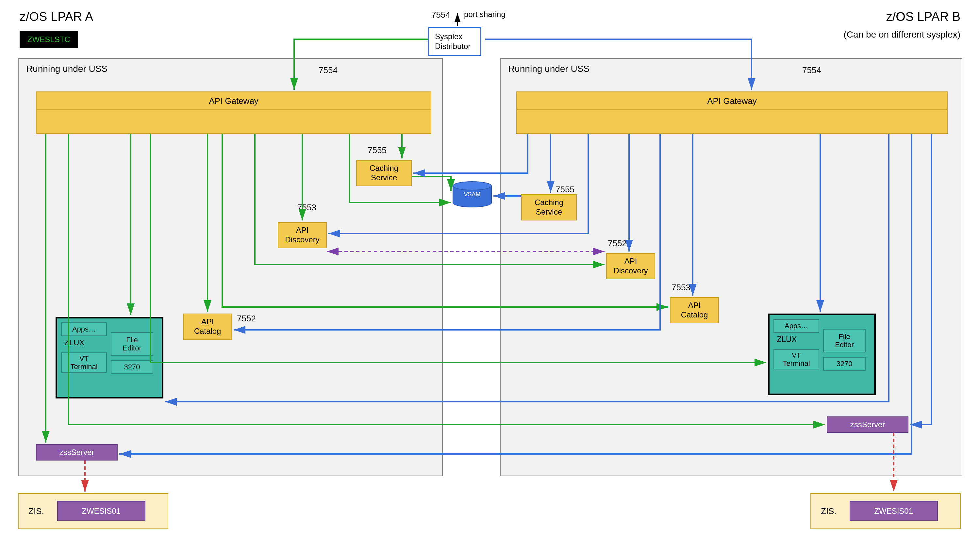  Describe the element at coordinates (384, 173) in the screenshot. I see `caching-service-a: CachingService` at that location.